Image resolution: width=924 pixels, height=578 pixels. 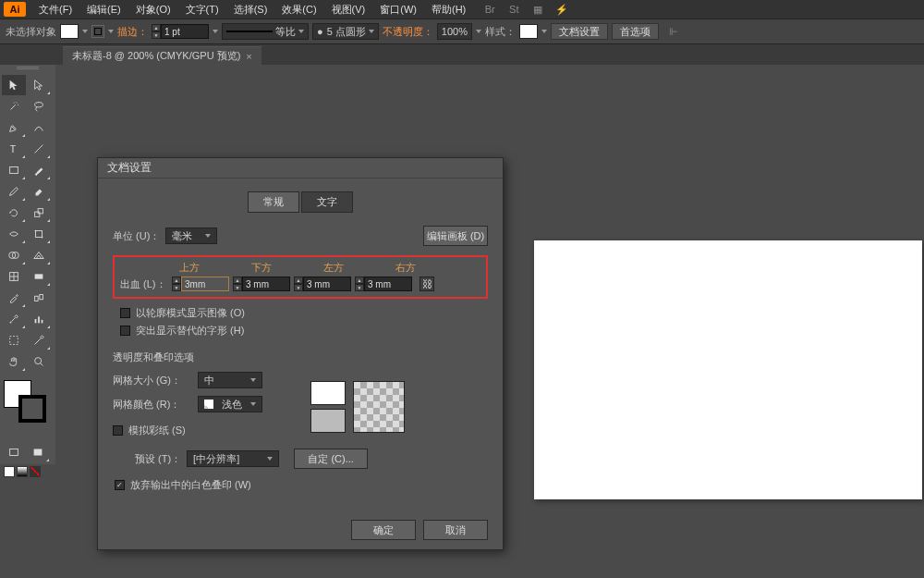 What do you see at coordinates (490, 9) in the screenshot?
I see `bridge-icon: Br` at bounding box center [490, 9].